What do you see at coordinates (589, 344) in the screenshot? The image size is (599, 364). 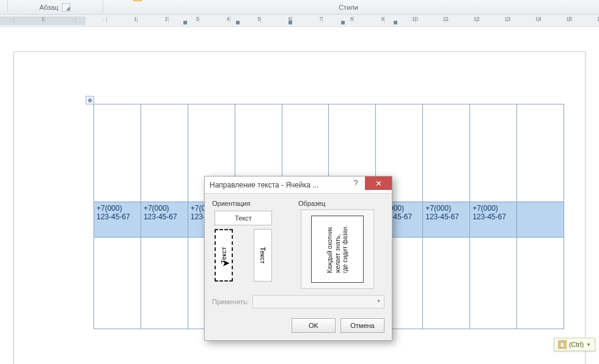 I see `chevron-down-icon: ▼` at bounding box center [589, 344].